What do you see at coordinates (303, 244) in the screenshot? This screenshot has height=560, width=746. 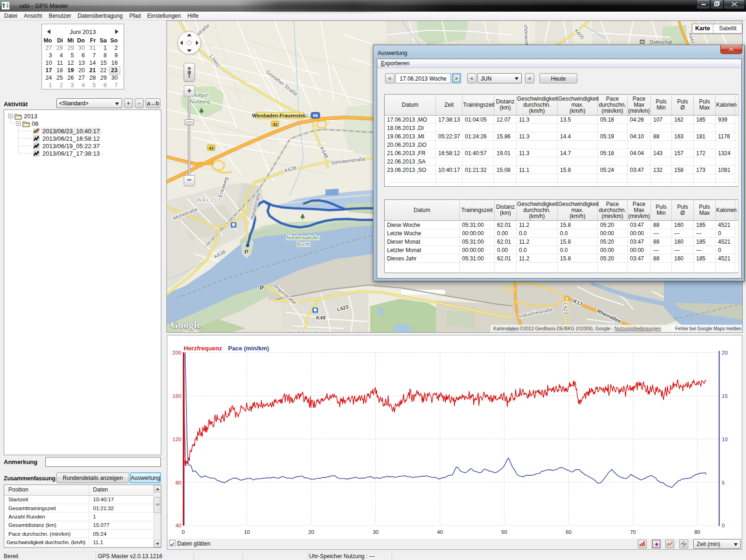 I see `svg-text: Bucht` at bounding box center [303, 244].